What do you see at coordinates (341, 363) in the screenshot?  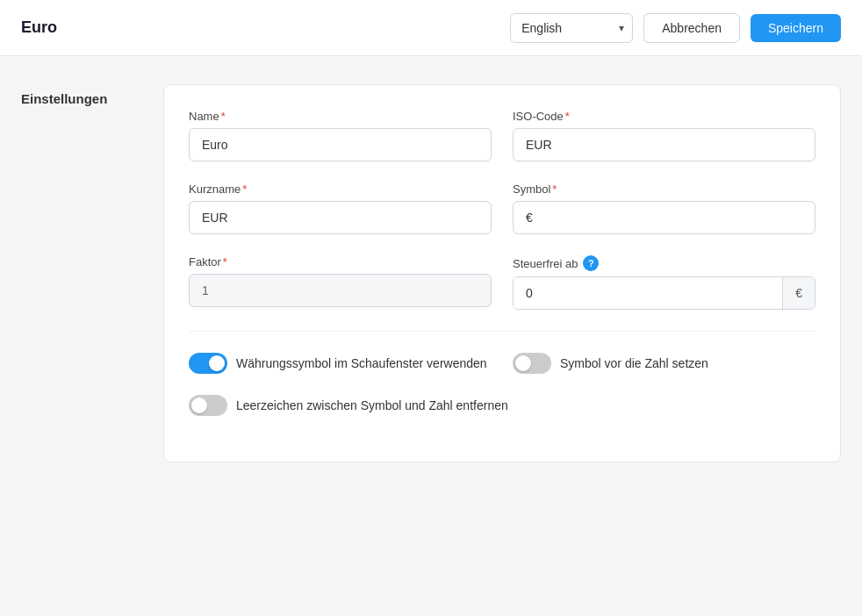 I see `toggle-item-1: Währungssymbol im Schaufenster verwenden` at bounding box center [341, 363].